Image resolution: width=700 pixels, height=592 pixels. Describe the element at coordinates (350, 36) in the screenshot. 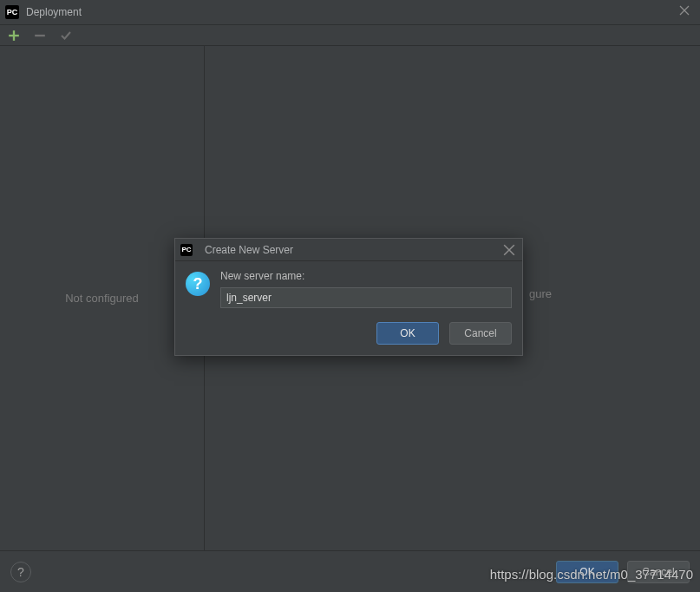

I see `toolbar` at that location.